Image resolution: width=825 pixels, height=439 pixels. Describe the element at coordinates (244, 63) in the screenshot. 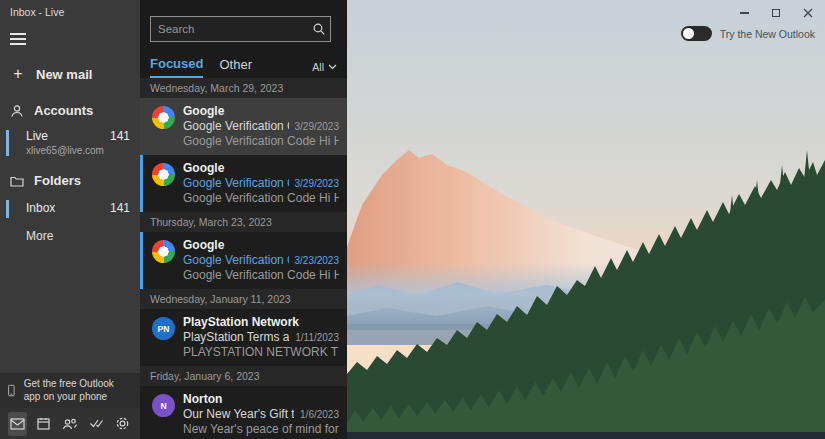

I see `focused-other-tabs: Focused Other All` at that location.